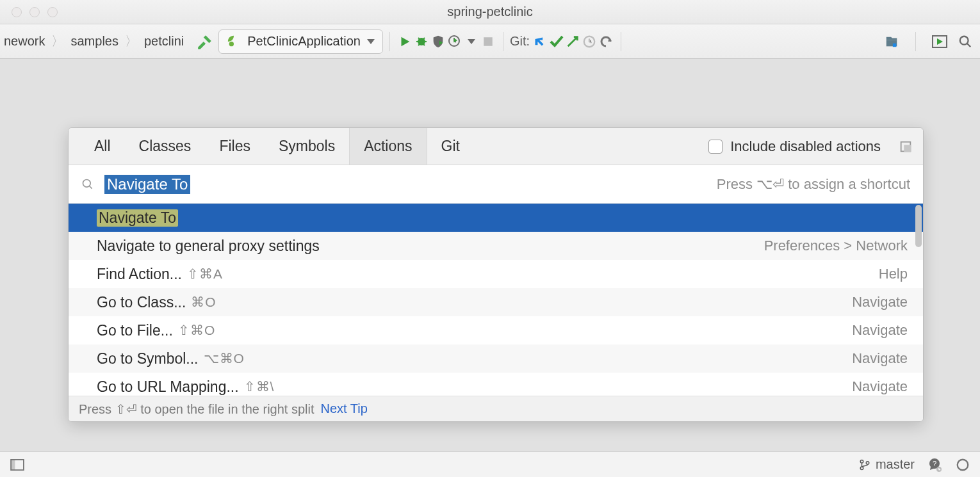 The image size is (980, 477). I want to click on result-shortcut: ⌘O, so click(204, 302).